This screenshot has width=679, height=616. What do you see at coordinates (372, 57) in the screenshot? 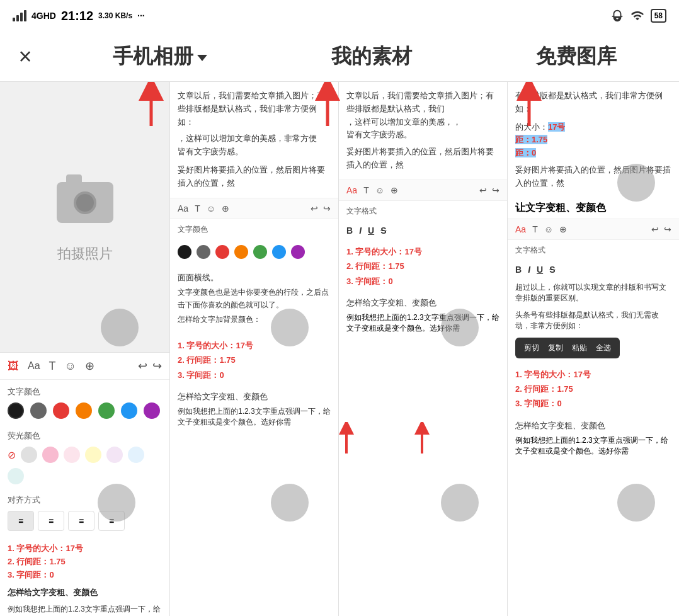
I see `tab-my-materials: 我的素材` at bounding box center [372, 57].